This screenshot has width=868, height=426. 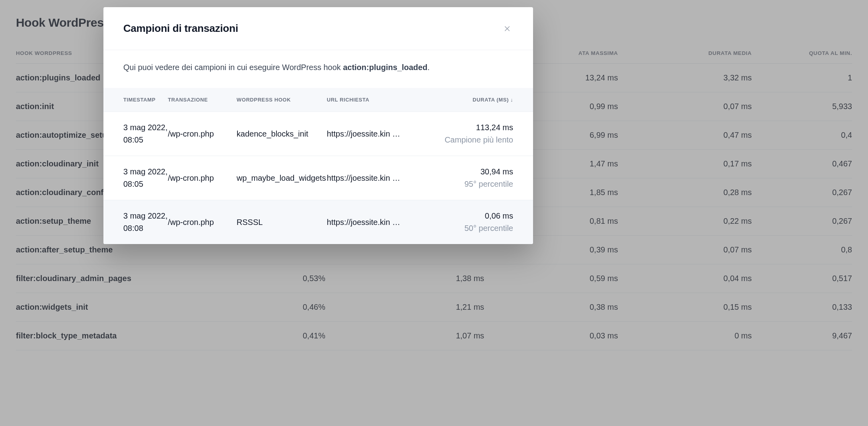 I want to click on desc-suffix: ., so click(x=428, y=67).